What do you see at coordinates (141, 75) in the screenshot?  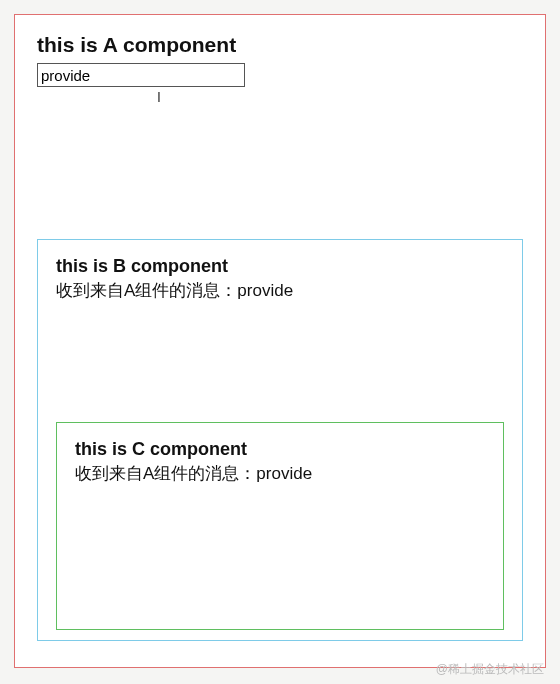 I see `message-input` at bounding box center [141, 75].